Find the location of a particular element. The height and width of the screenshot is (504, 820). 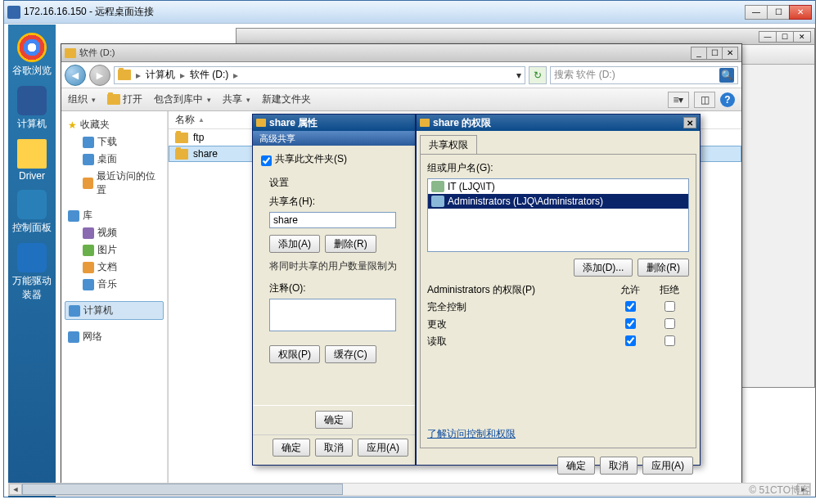

scroll-left-button: ◄ is located at coordinates (16, 489).